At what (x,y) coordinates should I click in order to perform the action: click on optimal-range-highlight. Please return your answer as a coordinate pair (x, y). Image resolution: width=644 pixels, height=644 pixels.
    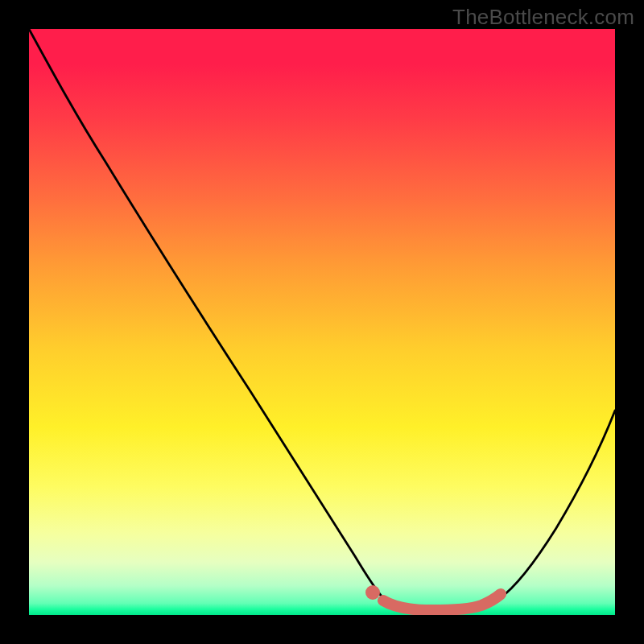
    Looking at the image, I should click on (442, 602).